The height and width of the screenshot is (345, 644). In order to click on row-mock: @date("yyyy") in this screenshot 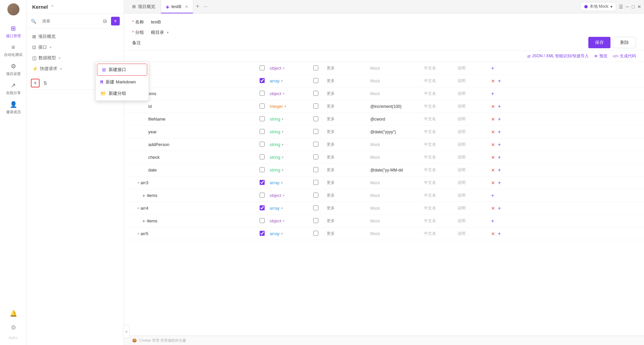, I will do `click(397, 132)`.